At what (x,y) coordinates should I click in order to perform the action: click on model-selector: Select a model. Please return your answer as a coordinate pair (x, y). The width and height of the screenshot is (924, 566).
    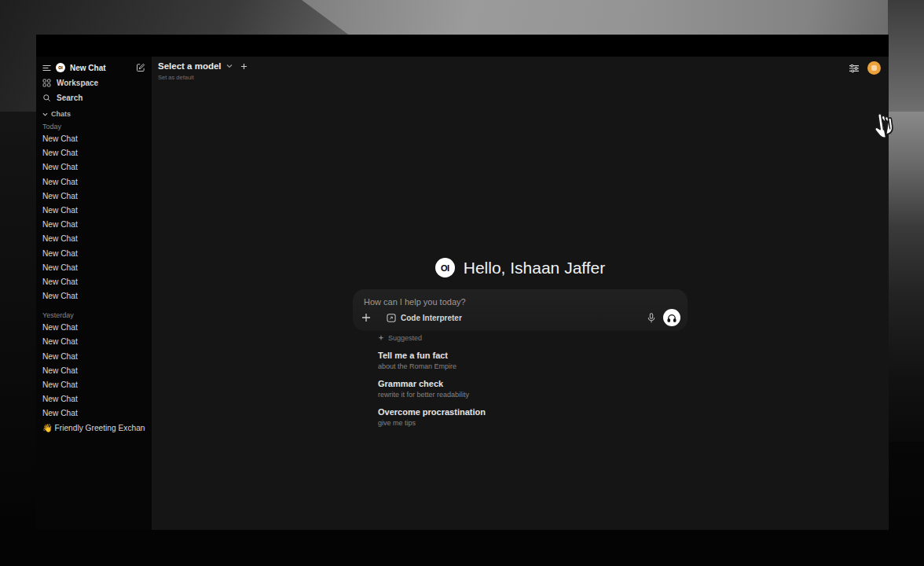
    Looking at the image, I should click on (203, 66).